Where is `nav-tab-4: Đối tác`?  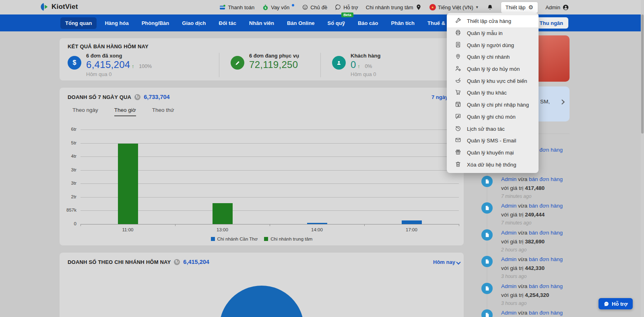 nav-tab-4: Đối tác is located at coordinates (228, 23).